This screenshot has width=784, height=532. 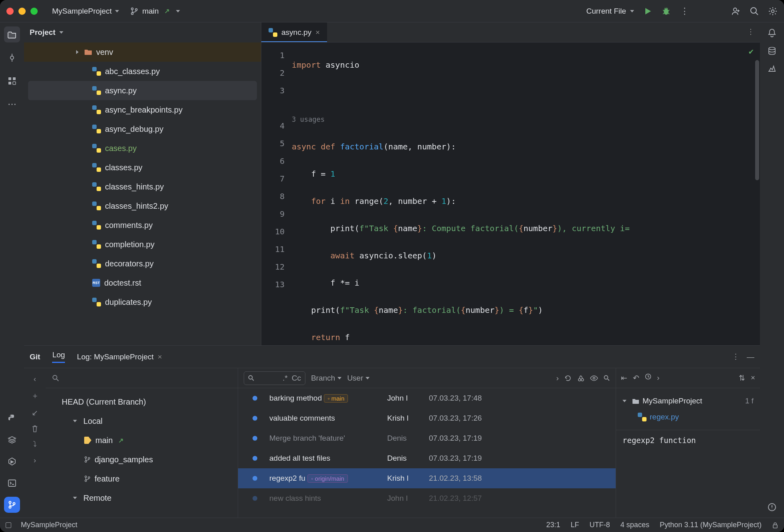 What do you see at coordinates (12, 58) in the screenshot?
I see `commit-tool-button` at bounding box center [12, 58].